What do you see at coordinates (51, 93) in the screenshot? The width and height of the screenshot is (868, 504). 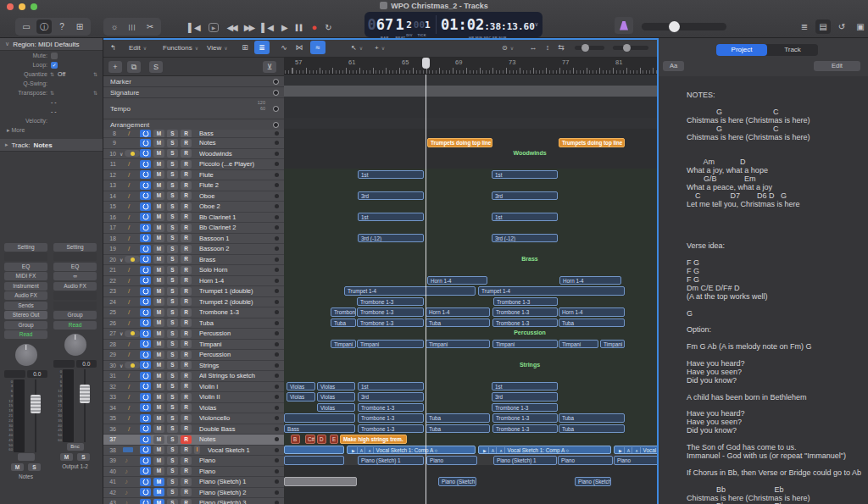 I see `region-parameter-row: Transpose:⇅⇅` at bounding box center [51, 93].